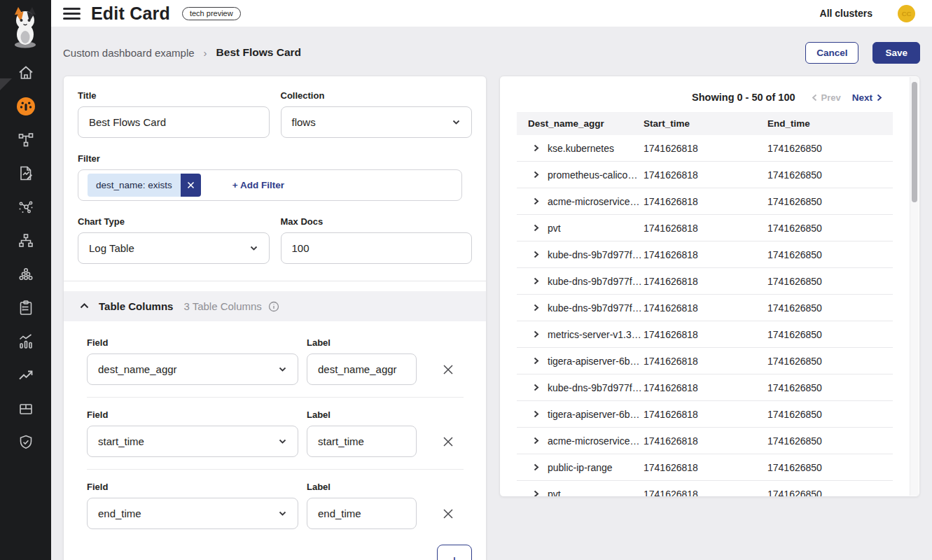 The height and width of the screenshot is (560, 932). Describe the element at coordinates (25, 29) in the screenshot. I see `calico-cat-logo` at that location.